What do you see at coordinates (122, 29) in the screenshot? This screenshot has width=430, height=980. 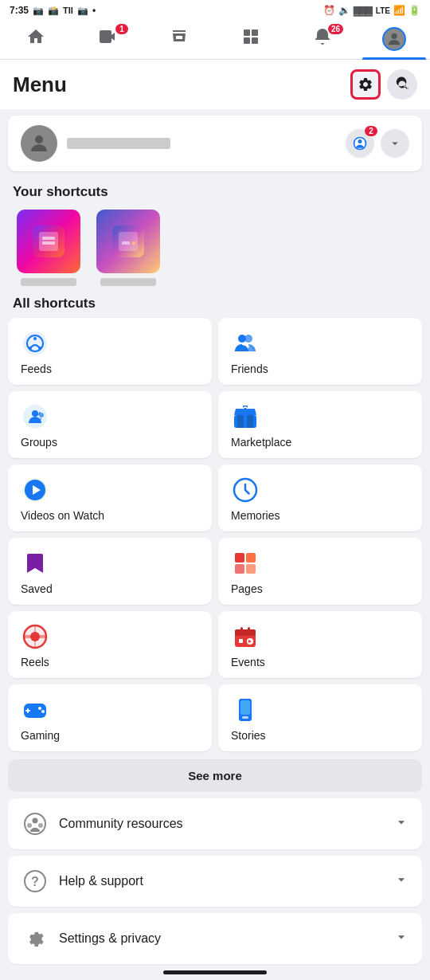 I see `video-badge: 1` at bounding box center [122, 29].